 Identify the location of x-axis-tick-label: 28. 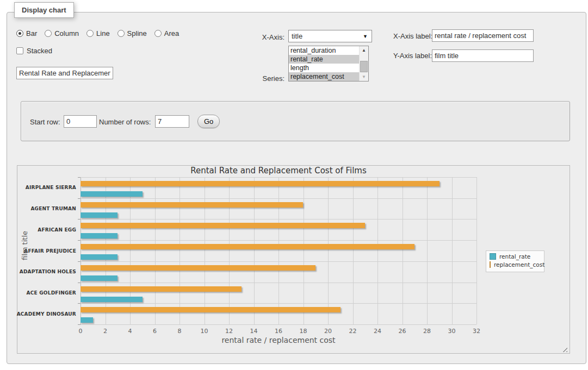
(427, 331).